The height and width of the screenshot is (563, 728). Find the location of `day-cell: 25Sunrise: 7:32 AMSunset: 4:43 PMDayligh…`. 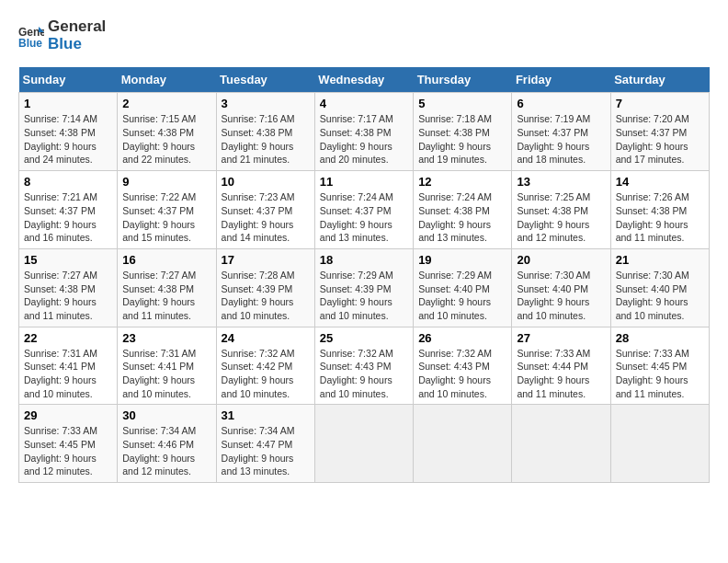

day-cell: 25Sunrise: 7:32 AMSunset: 4:43 PMDayligh… is located at coordinates (364, 366).